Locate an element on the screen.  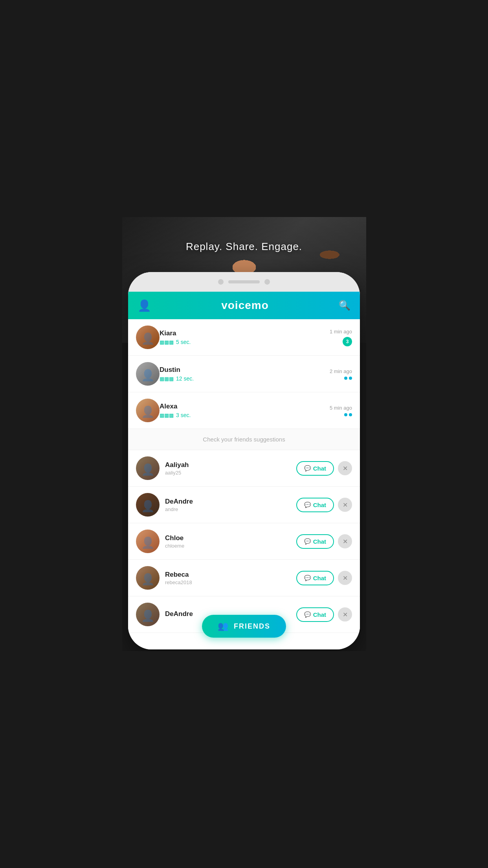
conv-preview: ▩▩▩ 12 sec. is located at coordinates (244, 379).